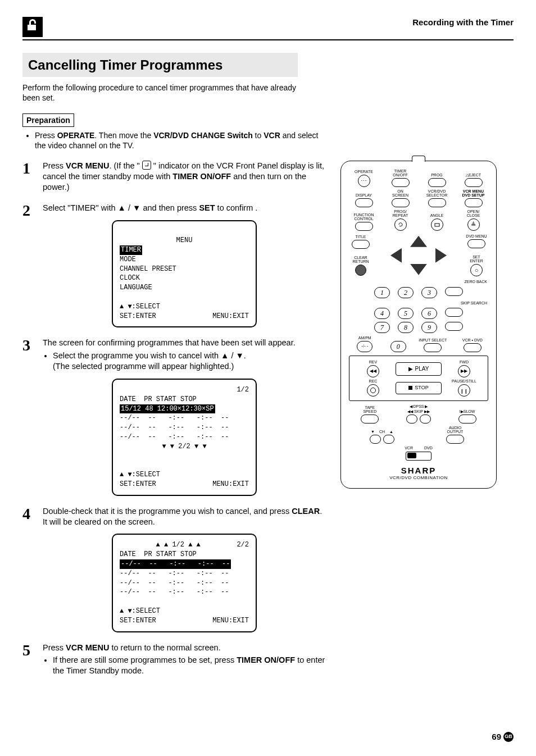 This screenshot has height=756, width=536. Describe the element at coordinates (76, 135) in the screenshot. I see `operate-key: OPERATE` at that location.